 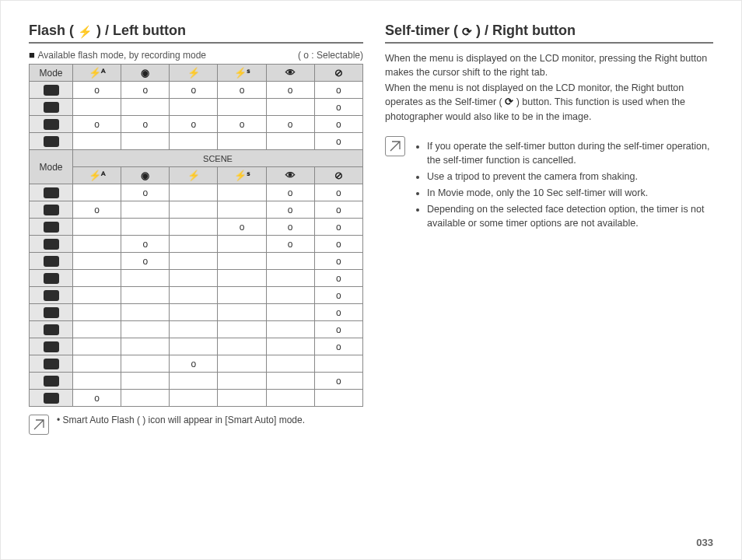 What do you see at coordinates (290, 73) in the screenshot?
I see `col-redeye-fix: 👁` at bounding box center [290, 73].